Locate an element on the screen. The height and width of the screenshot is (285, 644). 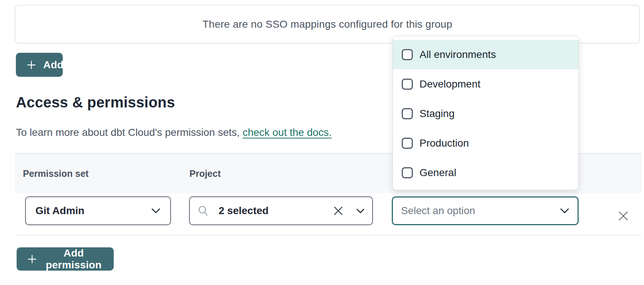
project-selected-value: 2 selected is located at coordinates (244, 211).